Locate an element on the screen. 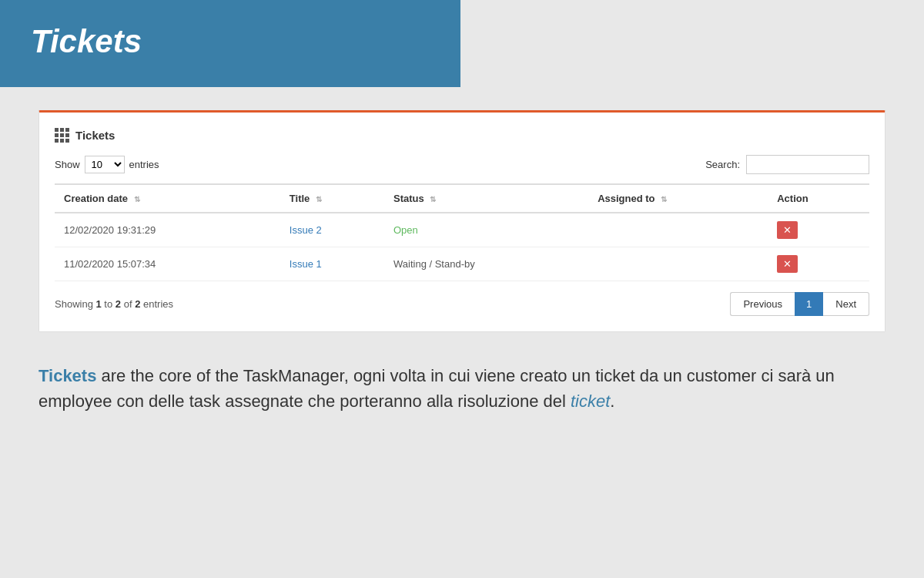 Image resolution: width=924 pixels, height=578 pixels. card-title-text: Tickets is located at coordinates (95, 136).